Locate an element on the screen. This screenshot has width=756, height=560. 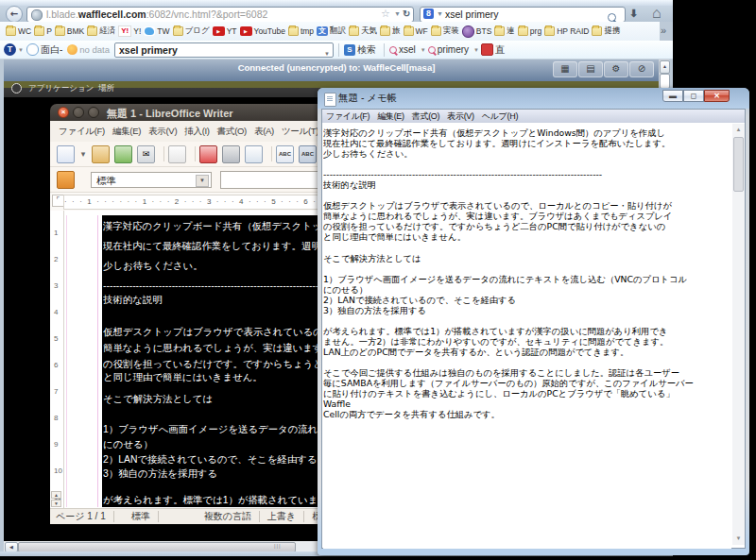
t-logo-dropdown-icon: ▼ is located at coordinates (21, 50).